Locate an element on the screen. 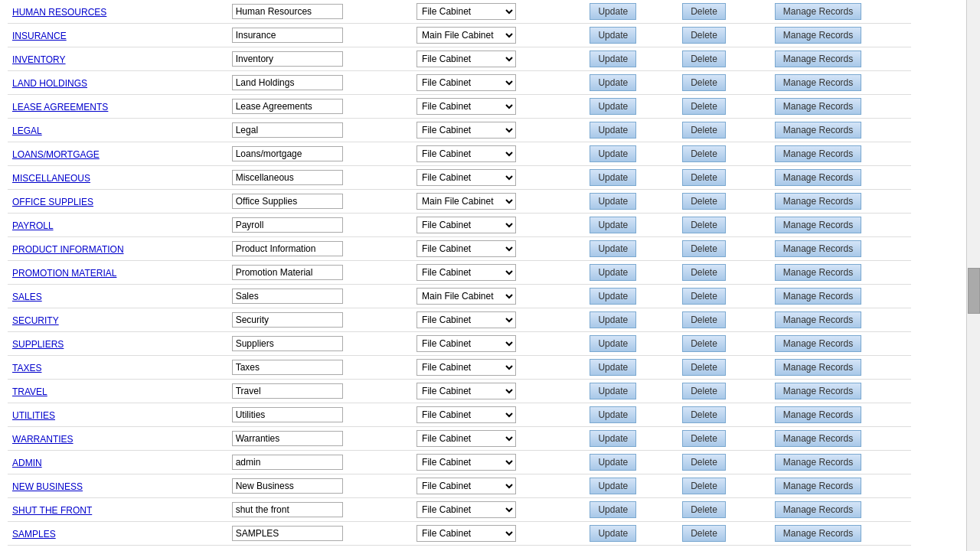 The height and width of the screenshot is (551, 980). name-input-new_business is located at coordinates (288, 486).